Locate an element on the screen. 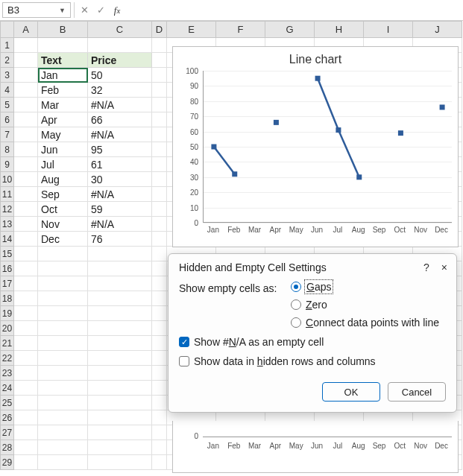  cell: Apr is located at coordinates (63, 120).